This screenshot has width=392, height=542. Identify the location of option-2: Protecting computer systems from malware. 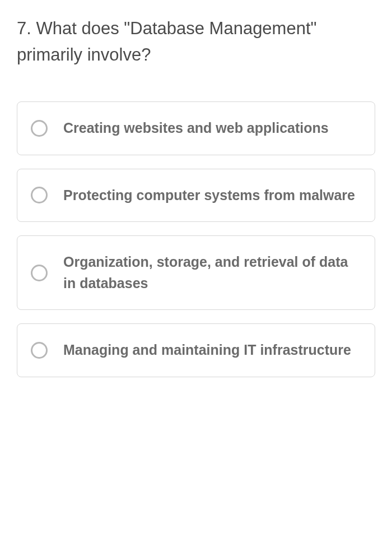
(196, 196).